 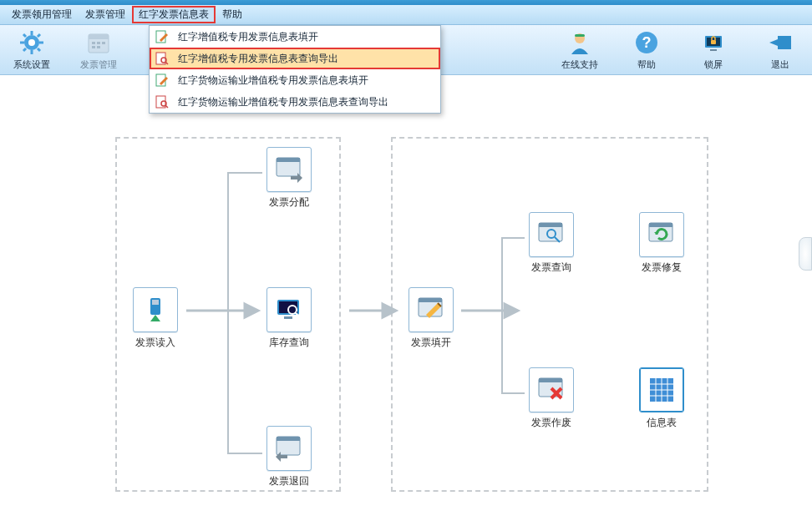 What do you see at coordinates (805, 254) in the screenshot?
I see `side-handle` at bounding box center [805, 254].